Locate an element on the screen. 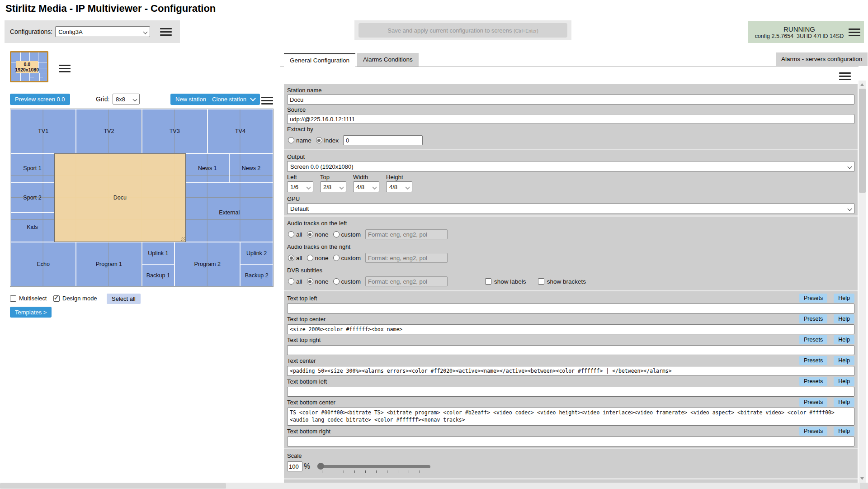  right-panel-scrollbar is located at coordinates (863, 281).